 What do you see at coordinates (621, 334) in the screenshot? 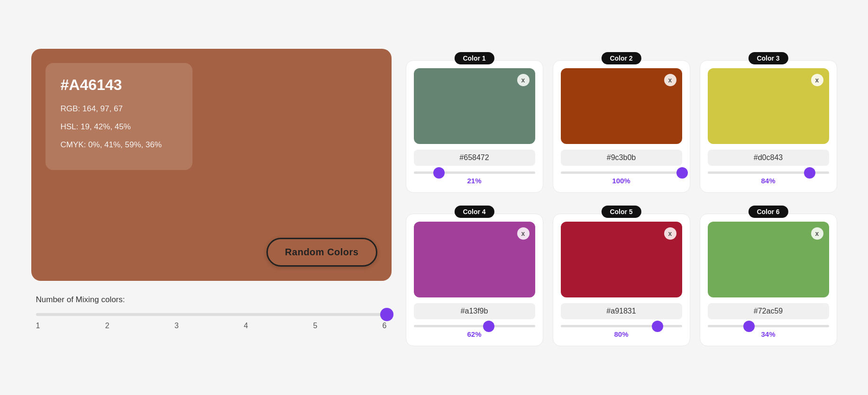
I see `card-percent-5: 80%` at bounding box center [621, 334].